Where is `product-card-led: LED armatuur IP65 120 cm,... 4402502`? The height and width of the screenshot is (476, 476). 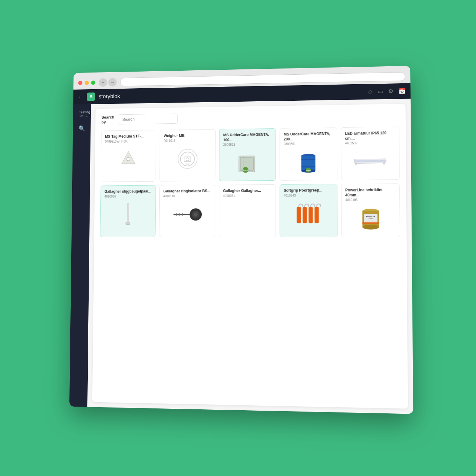
product-card-led: LED armatuur IP65 120 cm,... 4402502 is located at coordinates (370, 154).